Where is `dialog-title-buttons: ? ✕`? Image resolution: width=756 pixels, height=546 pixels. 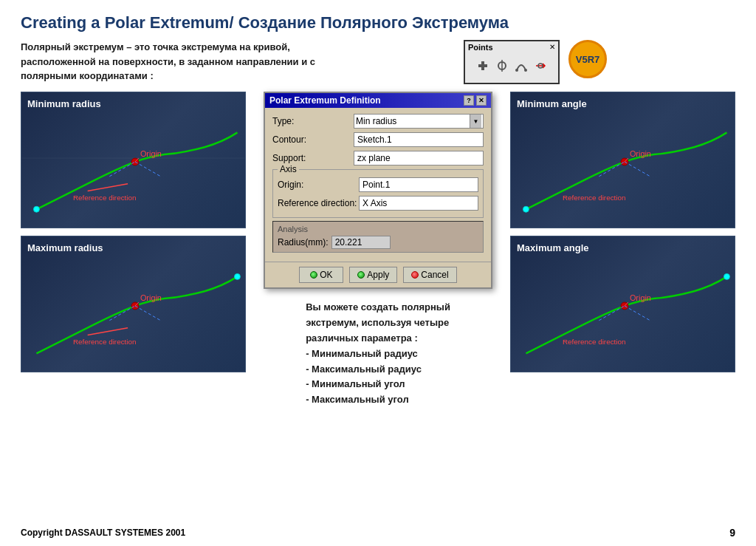
dialog-title-buttons: ? ✕ is located at coordinates (475, 100).